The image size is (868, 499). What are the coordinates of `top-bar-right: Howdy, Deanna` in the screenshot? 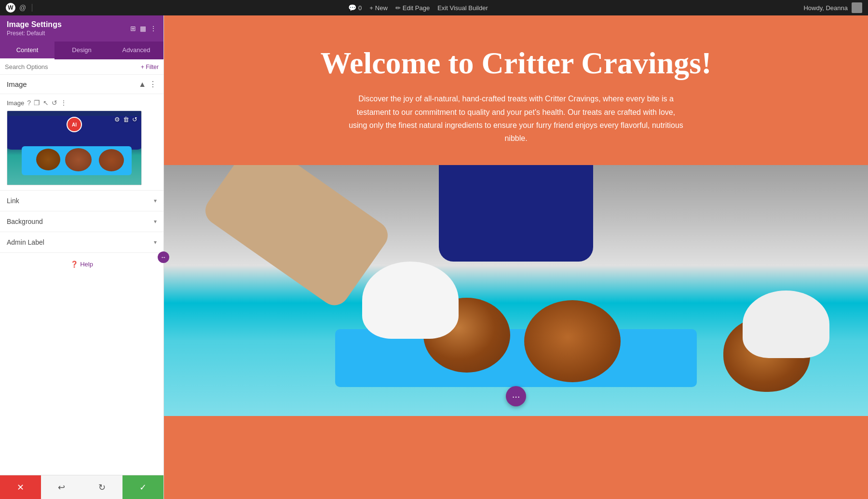 It's located at (833, 8).